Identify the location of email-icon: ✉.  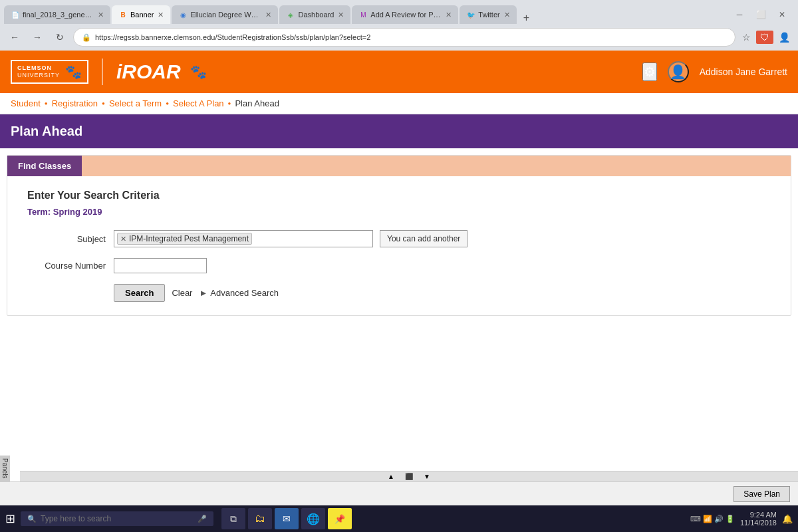
(287, 519).